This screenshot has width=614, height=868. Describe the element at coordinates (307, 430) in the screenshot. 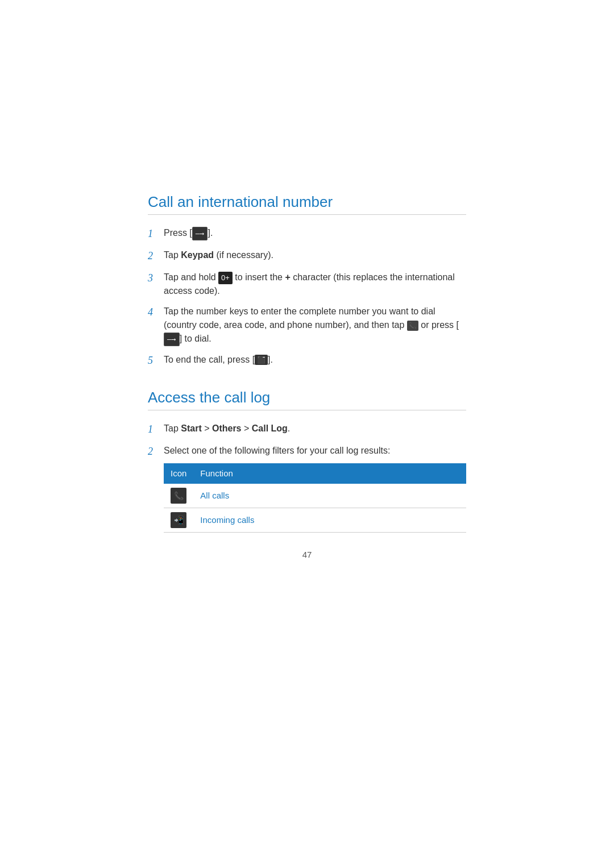

I see `call-log-step-1: 1 Tap Start > Others > Call Log.` at that location.